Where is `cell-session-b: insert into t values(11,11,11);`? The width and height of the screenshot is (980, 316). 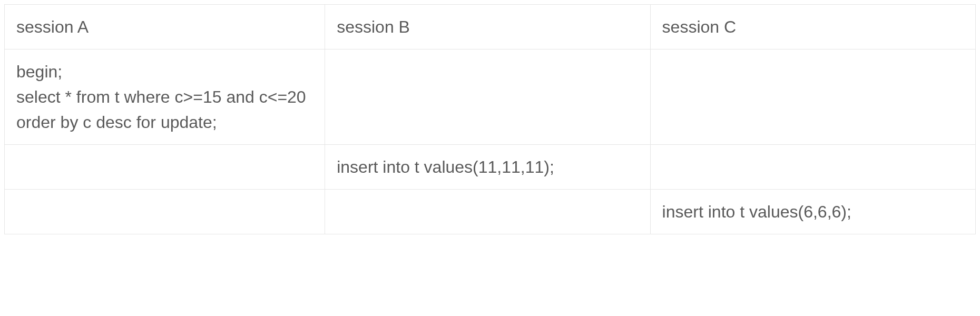
cell-session-b: insert into t values(11,11,11); is located at coordinates (488, 167).